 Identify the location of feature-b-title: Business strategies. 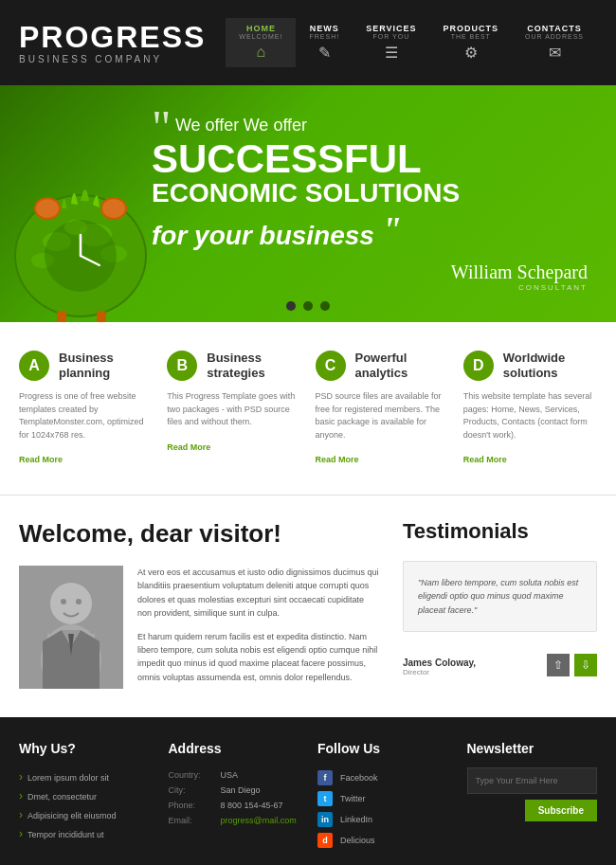
(254, 366).